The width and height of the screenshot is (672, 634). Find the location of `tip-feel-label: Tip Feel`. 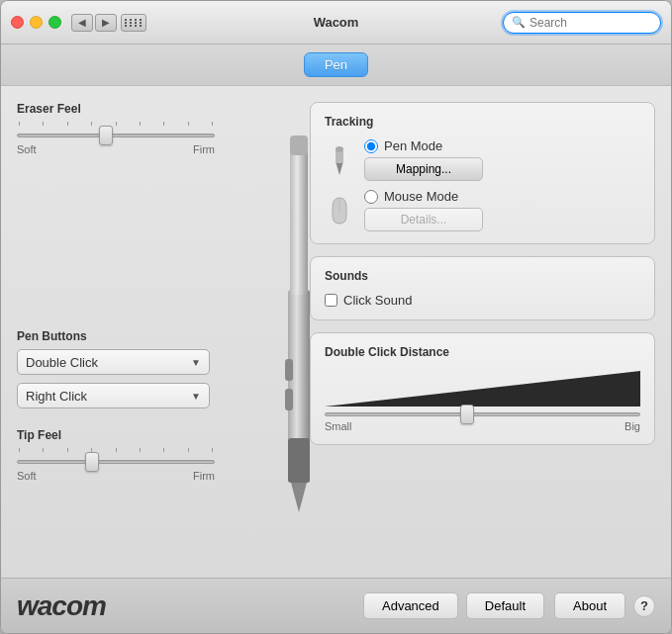

tip-feel-label: Tip Feel is located at coordinates (155, 435).